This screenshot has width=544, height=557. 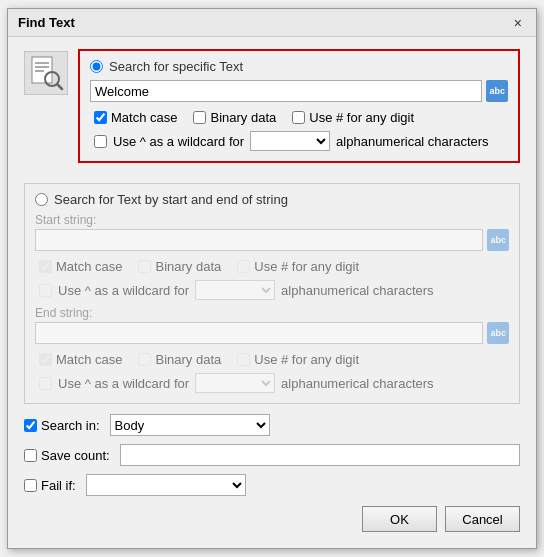 What do you see at coordinates (518, 23) in the screenshot?
I see `close-button: ×` at bounding box center [518, 23].